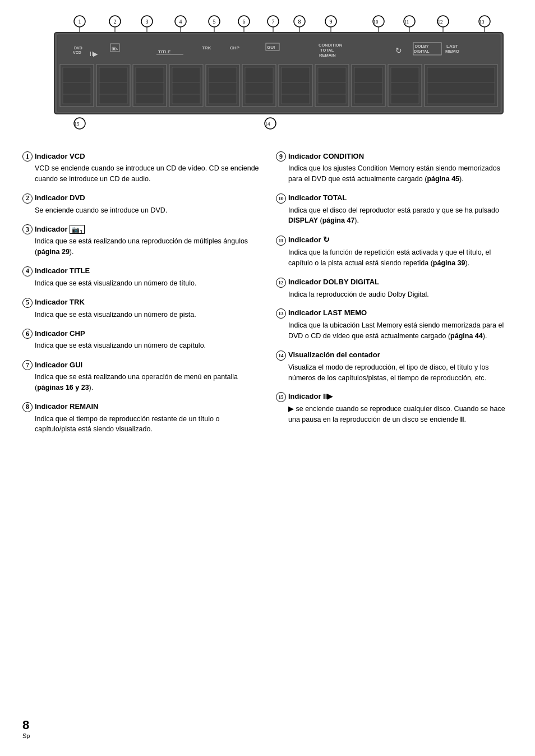 This screenshot has height=756, width=535. What do you see at coordinates (452, 52) in the screenshot?
I see `svg-text: MEMO` at bounding box center [452, 52].